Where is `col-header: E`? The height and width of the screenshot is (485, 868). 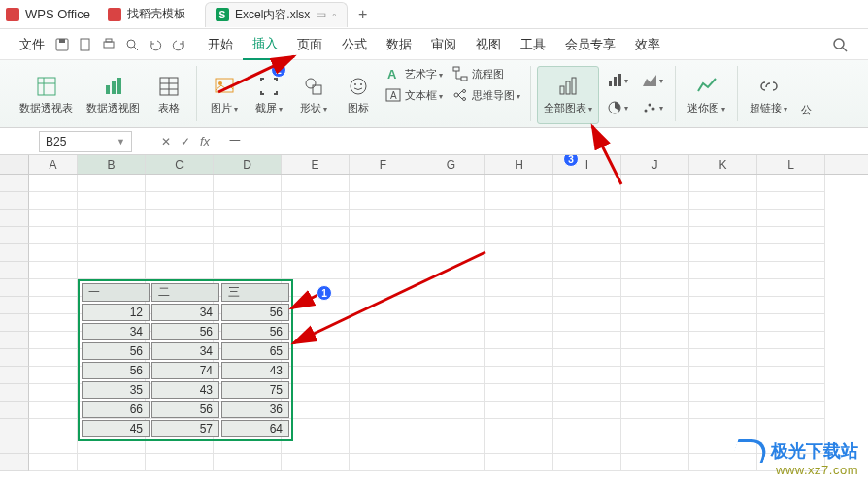 col-header: E is located at coordinates (316, 165).